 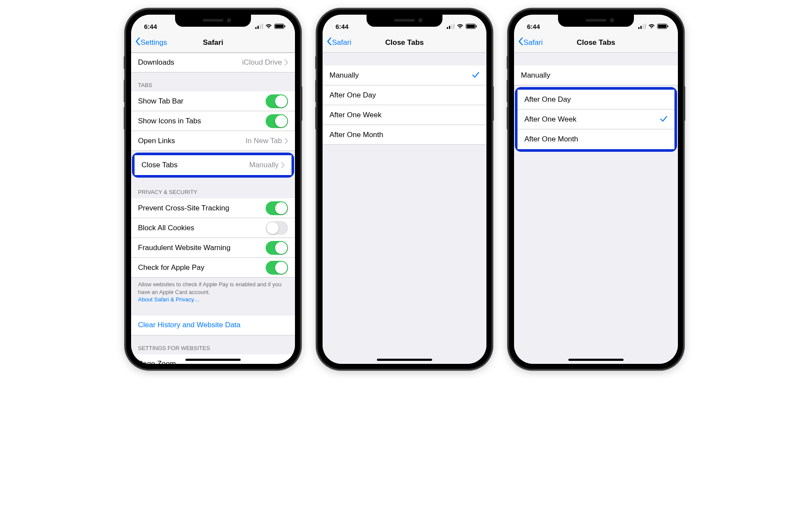 I want to click on fraud-warning-row: Fraudulent Website Warning, so click(x=213, y=248).